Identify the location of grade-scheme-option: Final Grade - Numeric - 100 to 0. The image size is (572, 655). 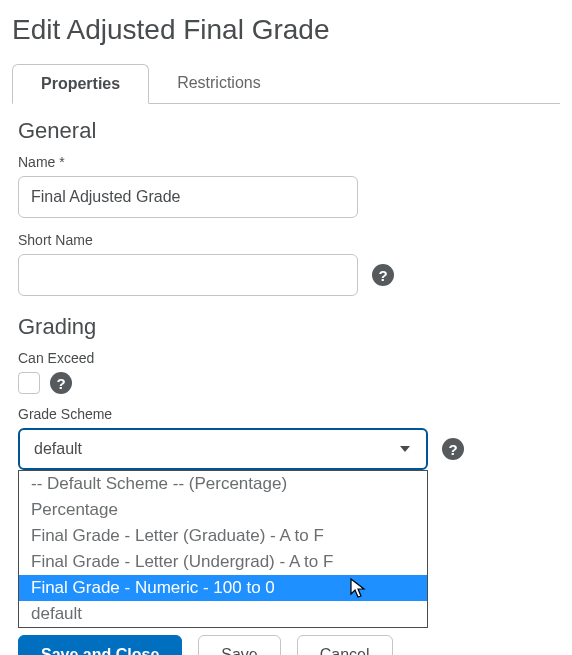
(223, 588).